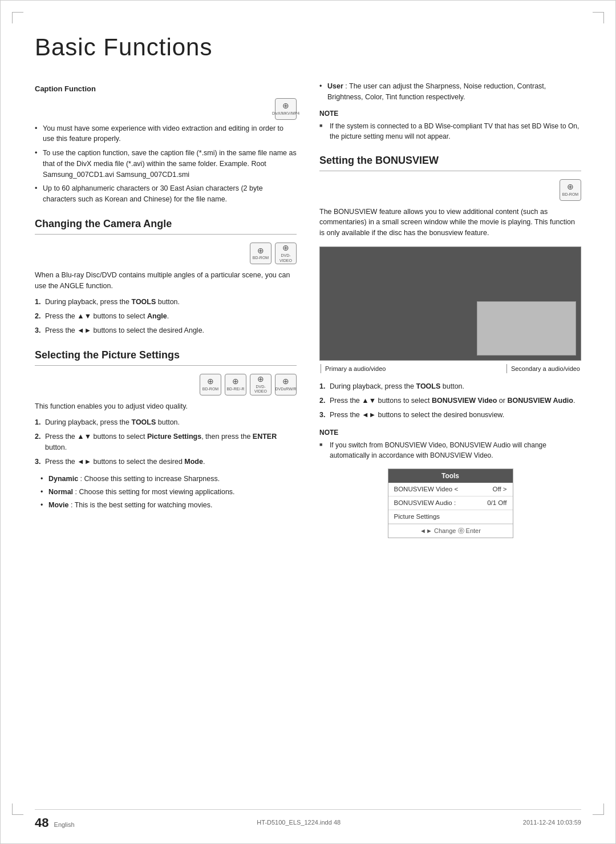 This screenshot has width=616, height=844. I want to click on bonusview-note: NOTE If you switch from BONUSVIEW Video,…, so click(451, 444).